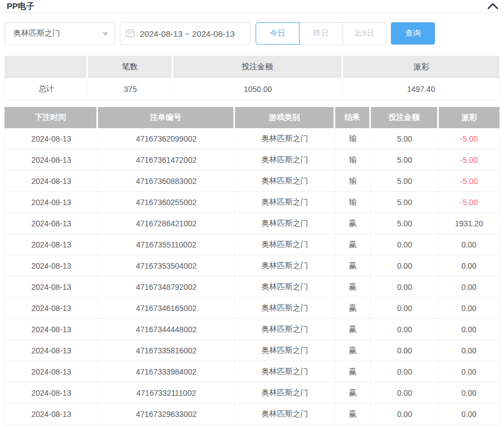 The width and height of the screenshot is (504, 427). Describe the element at coordinates (60, 33) in the screenshot. I see `game-select: 奥林匹斯之门` at that location.